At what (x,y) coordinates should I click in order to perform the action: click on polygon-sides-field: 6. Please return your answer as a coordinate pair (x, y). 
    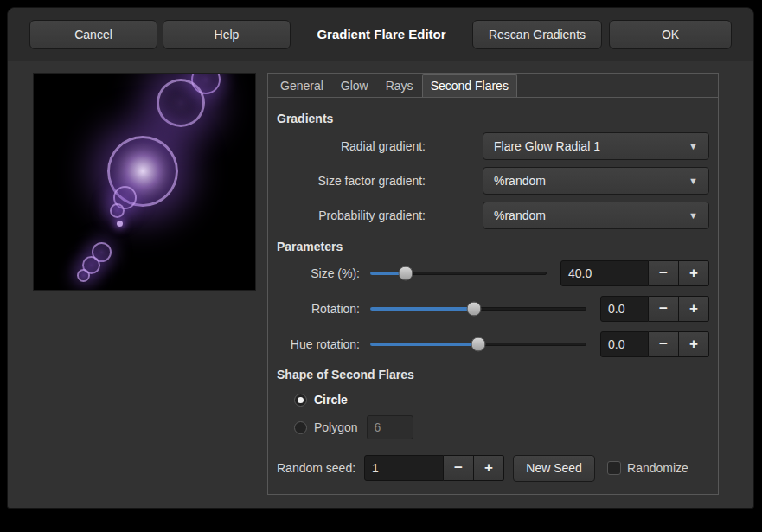
    Looking at the image, I should click on (390, 427).